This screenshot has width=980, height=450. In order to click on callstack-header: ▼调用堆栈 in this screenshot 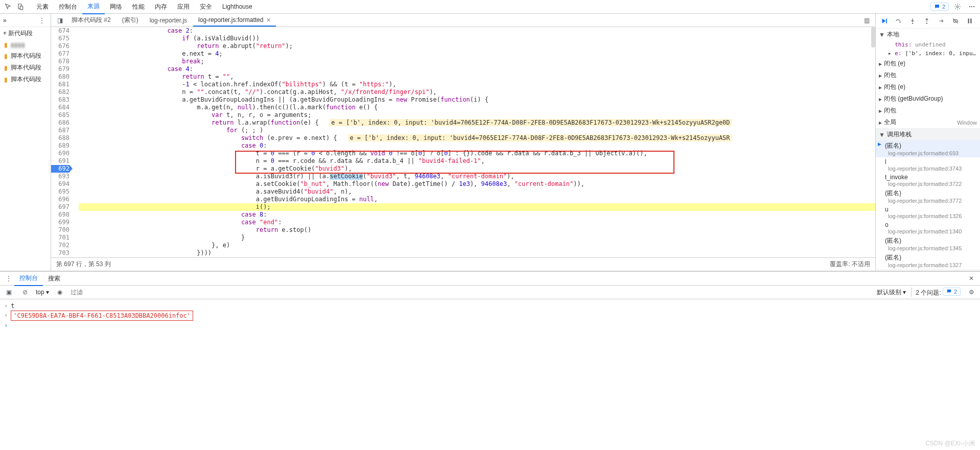, I will do `click(928, 135)`.